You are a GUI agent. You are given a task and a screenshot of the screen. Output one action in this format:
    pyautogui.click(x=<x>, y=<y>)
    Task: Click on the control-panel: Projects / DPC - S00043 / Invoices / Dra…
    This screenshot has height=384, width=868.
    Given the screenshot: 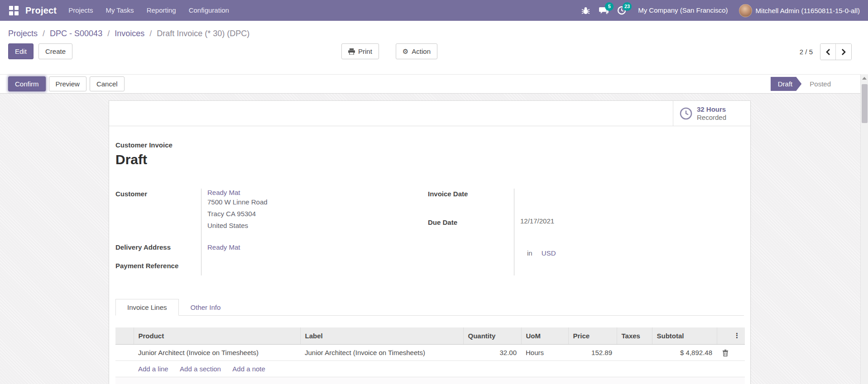 What is the action you would take?
    pyautogui.click(x=434, y=47)
    